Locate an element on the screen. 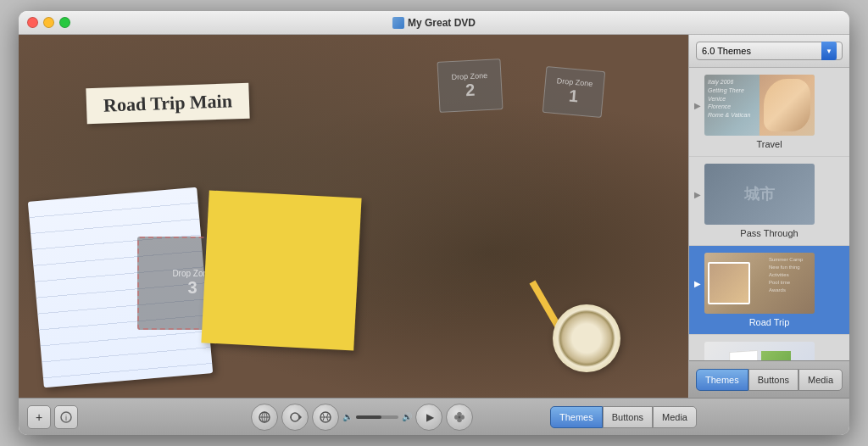 The height and width of the screenshot is (446, 868). network-icon is located at coordinates (264, 417).